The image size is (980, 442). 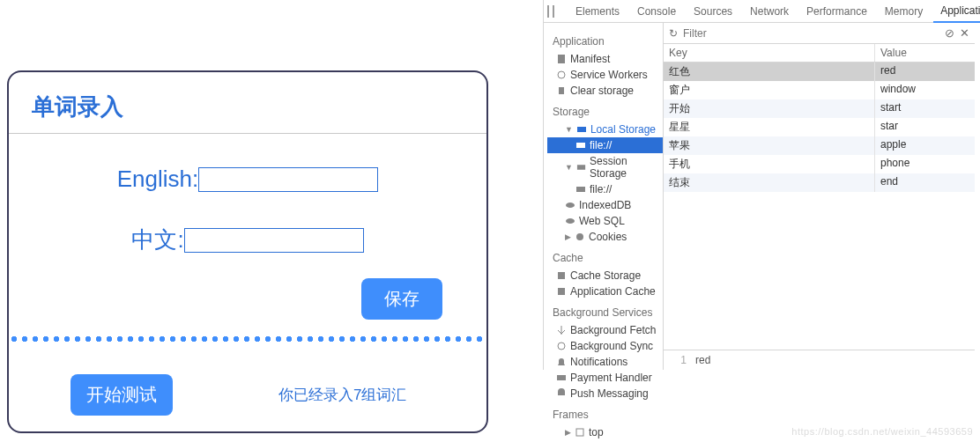 I want to click on status-prefix: 你已经录入, so click(x=316, y=394).